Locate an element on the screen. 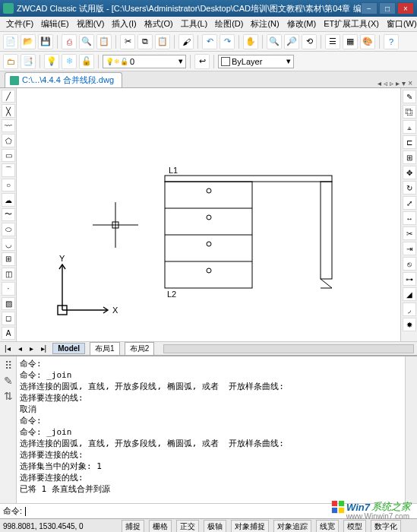 This screenshot has width=417, height=532. ellipse-button: ⬭ is located at coordinates (8, 230).